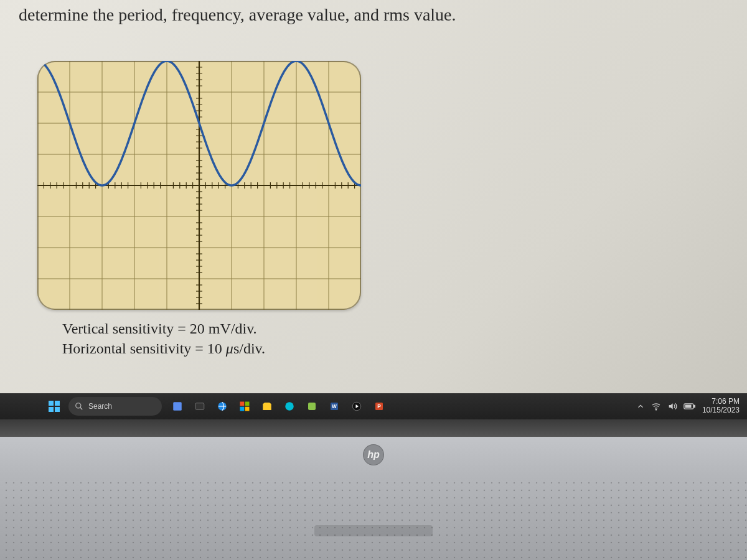 Image resolution: width=747 pixels, height=560 pixels. What do you see at coordinates (374, 455) in the screenshot?
I see `hp-logo: hp` at bounding box center [374, 455].